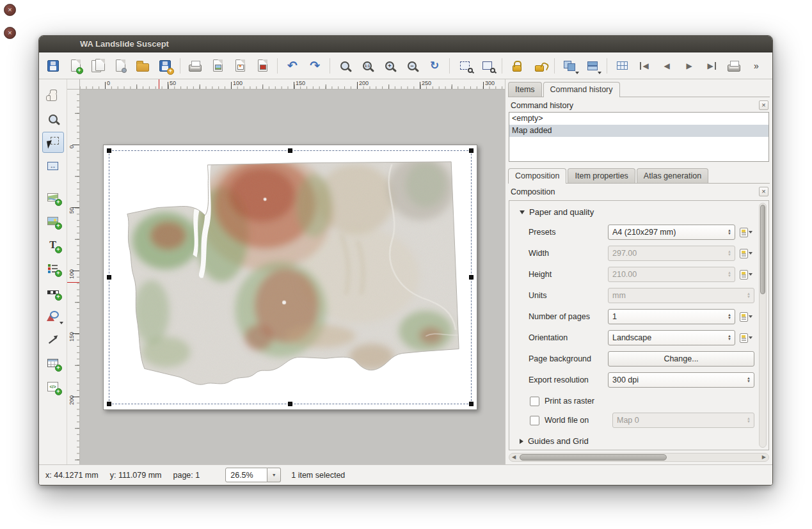  What do you see at coordinates (390, 66) in the screenshot?
I see `zoom-in-button: +` at bounding box center [390, 66].